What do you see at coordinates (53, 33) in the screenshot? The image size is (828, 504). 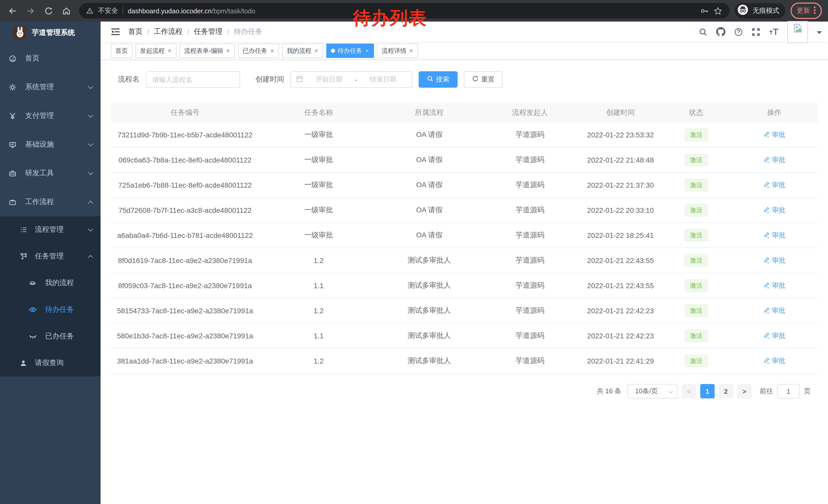 I see `app-title: 芋道管理系统` at bounding box center [53, 33].